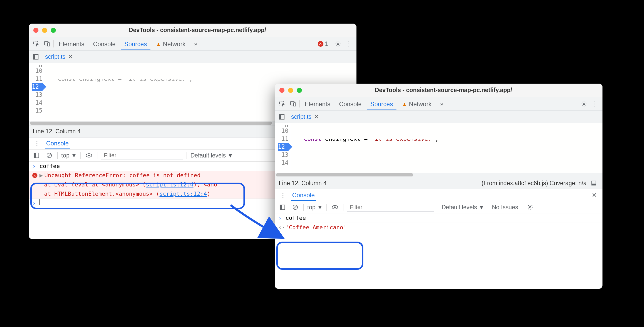 The width and height of the screenshot is (644, 327). Describe the element at coordinates (505, 207) in the screenshot. I see `issues-button: No Issues` at that location.